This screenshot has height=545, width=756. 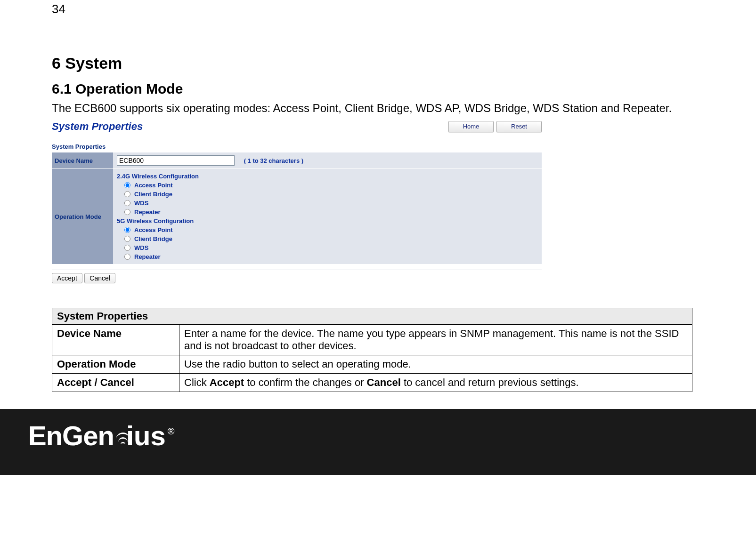 I want to click on brand-logo: EnGen ius ®, so click(x=378, y=436).